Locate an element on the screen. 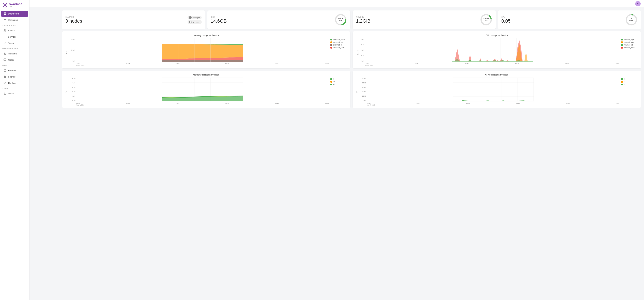  stats-row: CLUSTER 3 nodes 1 manager 2 workers DISK… is located at coordinates (352, 20).